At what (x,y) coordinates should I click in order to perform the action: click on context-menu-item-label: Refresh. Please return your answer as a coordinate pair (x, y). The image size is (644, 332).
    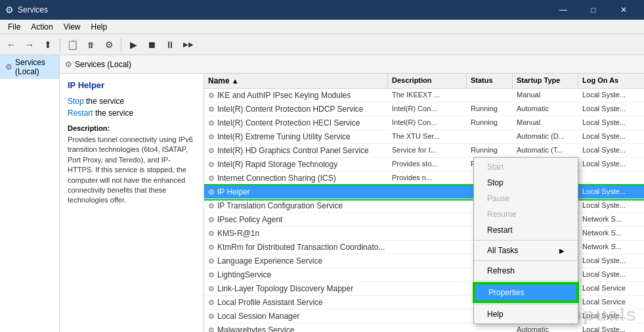
    Looking at the image, I should click on (501, 271).